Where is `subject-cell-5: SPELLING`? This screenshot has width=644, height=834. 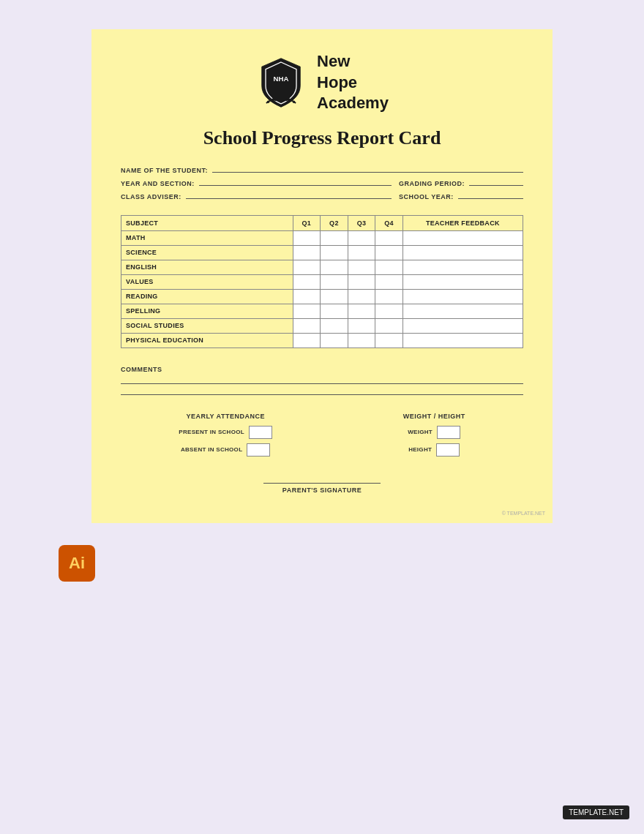 subject-cell-5: SPELLING is located at coordinates (208, 311).